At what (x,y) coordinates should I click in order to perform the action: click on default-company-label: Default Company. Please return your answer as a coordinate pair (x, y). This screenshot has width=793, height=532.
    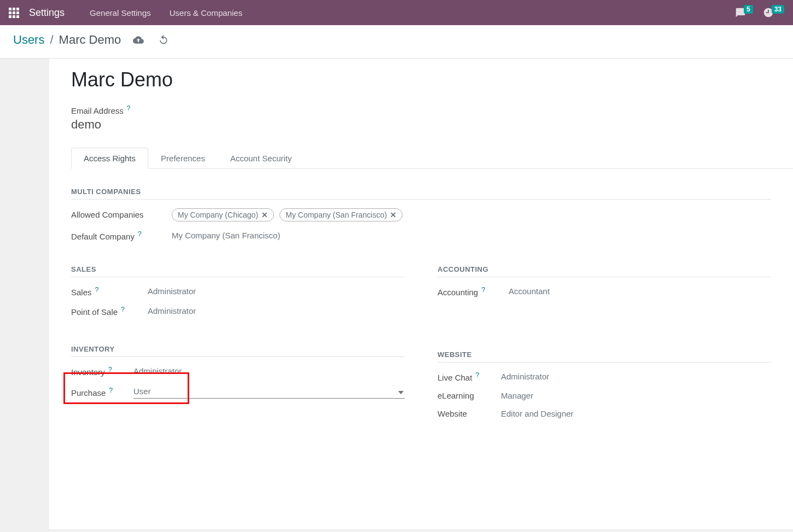
    Looking at the image, I should click on (103, 236).